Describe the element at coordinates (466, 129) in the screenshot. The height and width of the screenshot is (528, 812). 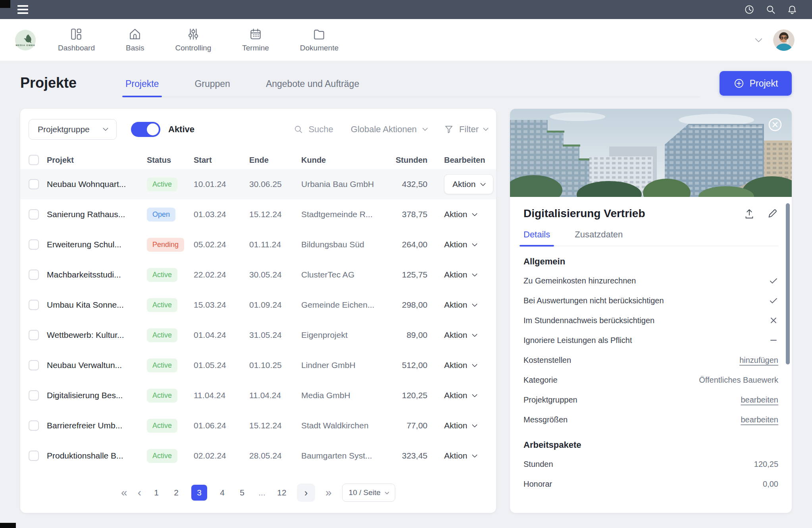
I see `filter-dropdown: Filter` at that location.